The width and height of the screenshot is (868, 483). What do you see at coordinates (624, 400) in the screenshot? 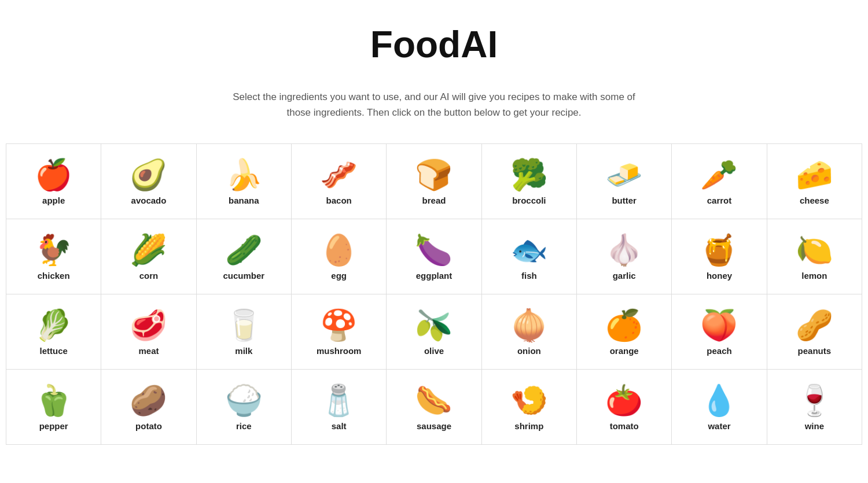
I see `tomato-icon: 🍅` at bounding box center [624, 400].